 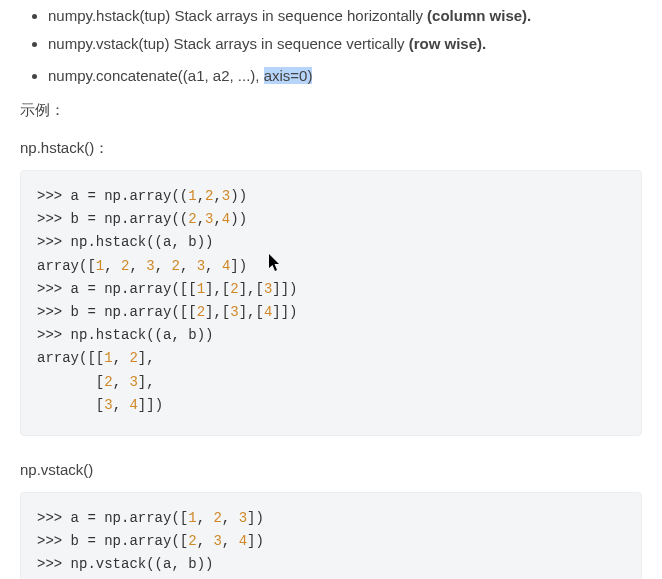 What do you see at coordinates (70, 358) in the screenshot?
I see `t: array([[` at bounding box center [70, 358].